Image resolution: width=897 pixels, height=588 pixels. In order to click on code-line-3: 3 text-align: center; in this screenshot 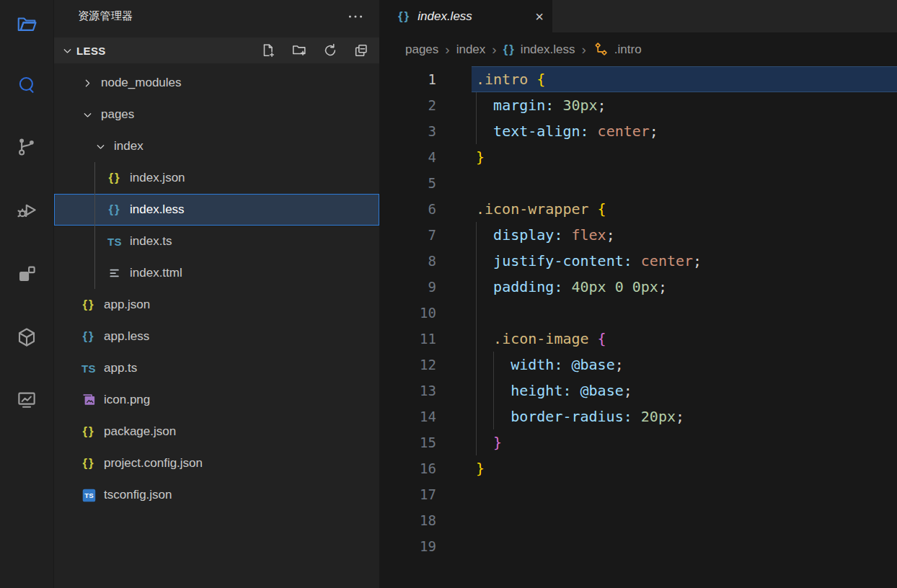, I will do `click(638, 131)`.